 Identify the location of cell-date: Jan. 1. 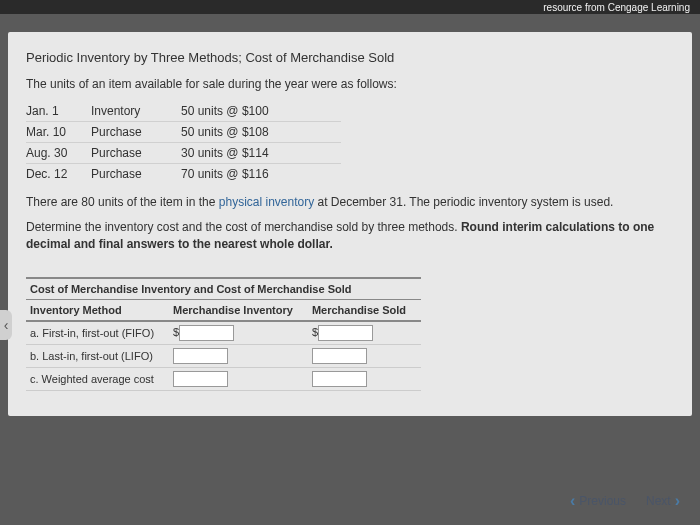
(58, 112).